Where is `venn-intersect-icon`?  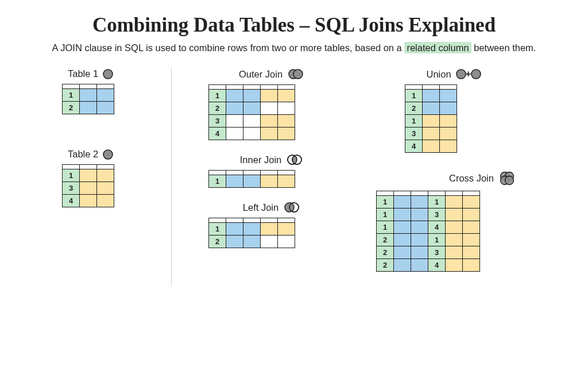 venn-intersect-icon is located at coordinates (295, 160).